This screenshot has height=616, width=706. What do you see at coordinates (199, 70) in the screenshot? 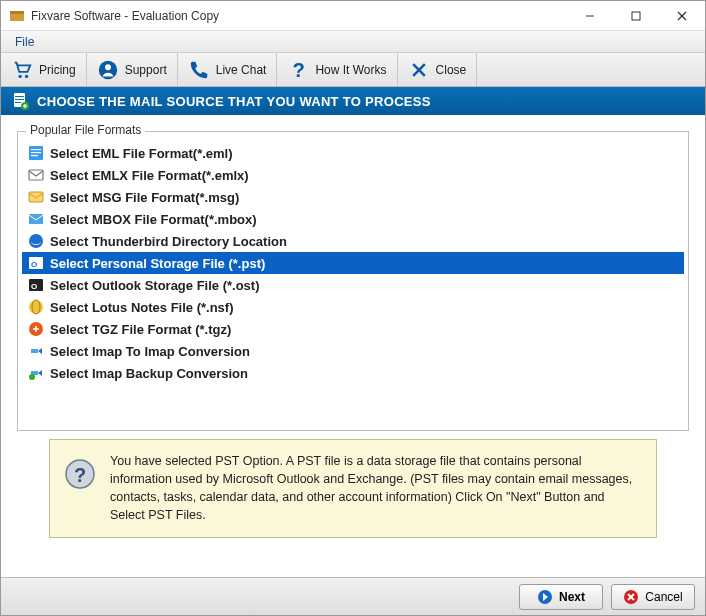
I see `phone-icon` at bounding box center [199, 70].